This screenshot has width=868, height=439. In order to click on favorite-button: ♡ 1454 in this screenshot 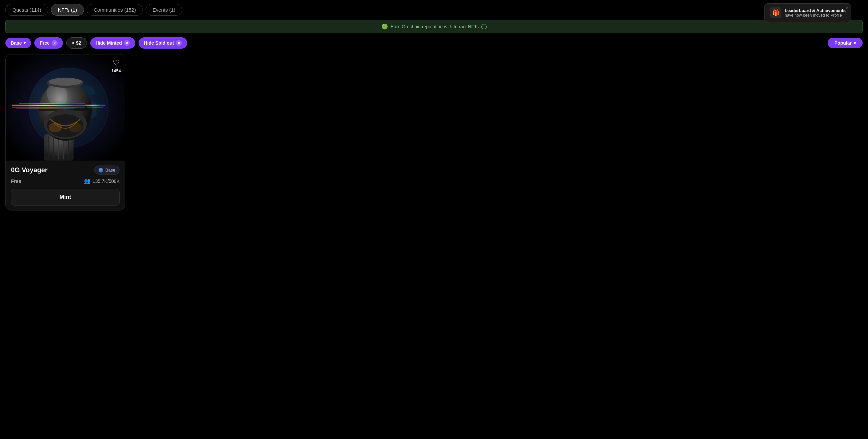, I will do `click(116, 66)`.